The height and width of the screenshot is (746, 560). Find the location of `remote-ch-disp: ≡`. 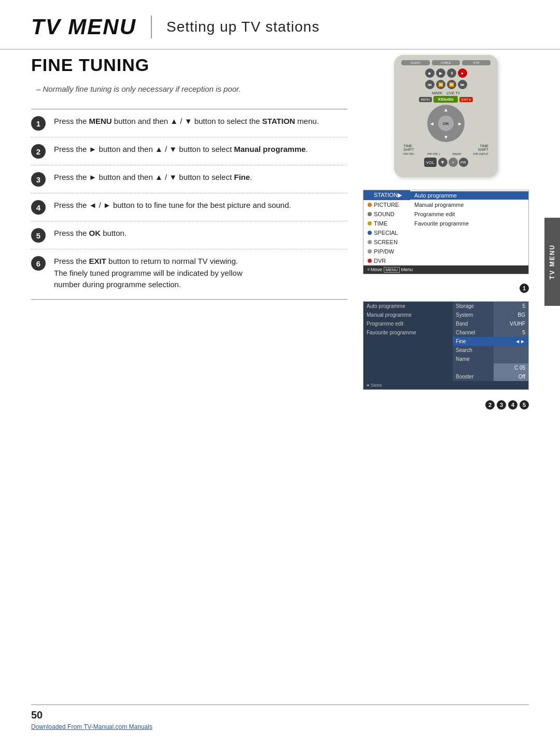

remote-ch-disp: ≡ is located at coordinates (453, 162).